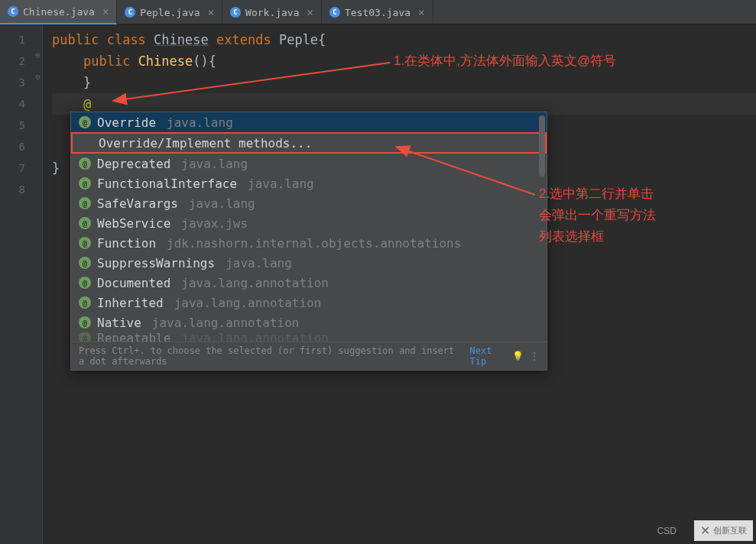  What do you see at coordinates (21, 147) in the screenshot?
I see `line-number: 6` at bounding box center [21, 147].